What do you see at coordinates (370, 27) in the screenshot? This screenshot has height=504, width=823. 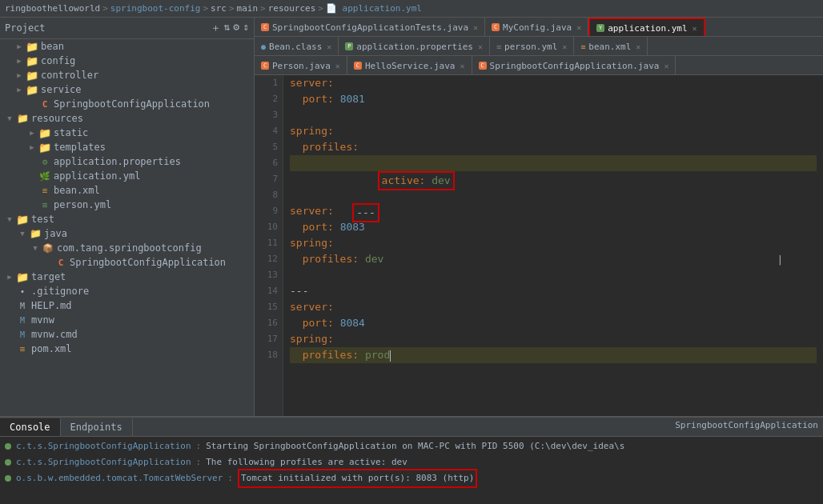 I see `tab-tests-java: C SpringbootConfigApplicationTests.java …` at bounding box center [370, 27].